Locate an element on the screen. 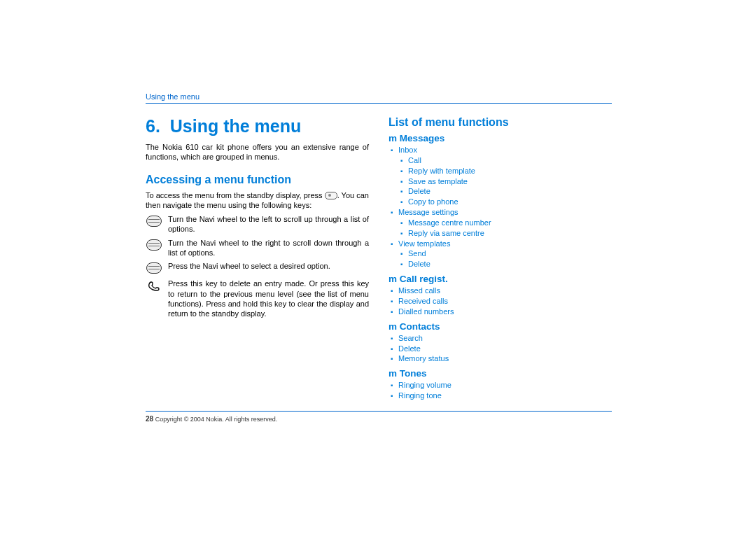 This screenshot has height=534, width=756. copyright-text: Copyright © 2004 Nokia. All rights reser… is located at coordinates (217, 419).